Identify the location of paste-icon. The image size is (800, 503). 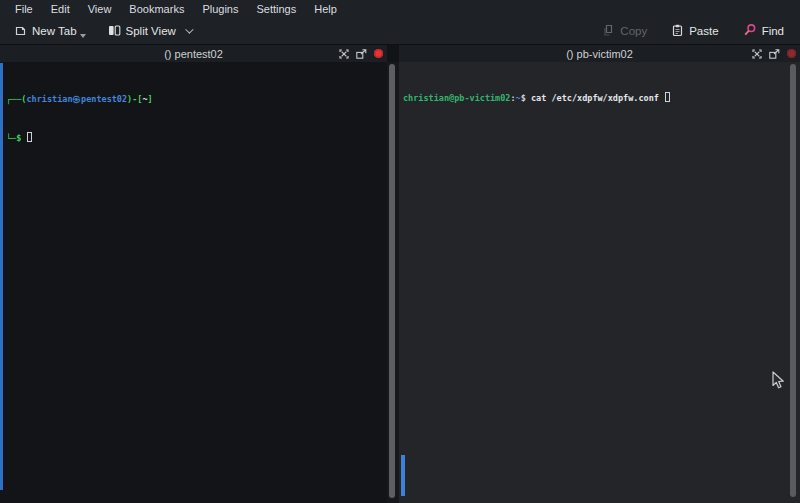
(678, 32).